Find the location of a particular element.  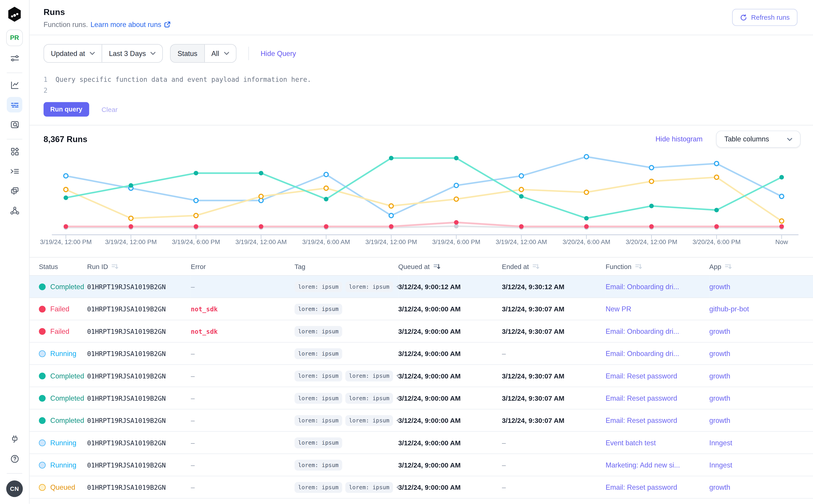

status-dot is located at coordinates (42, 331).